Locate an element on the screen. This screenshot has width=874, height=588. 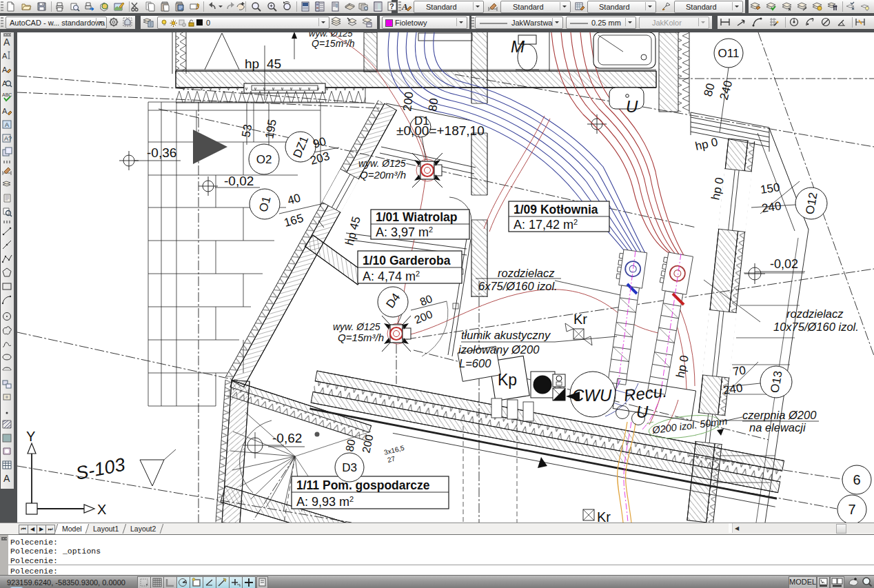
svg-text: hp is located at coordinates (252, 63).